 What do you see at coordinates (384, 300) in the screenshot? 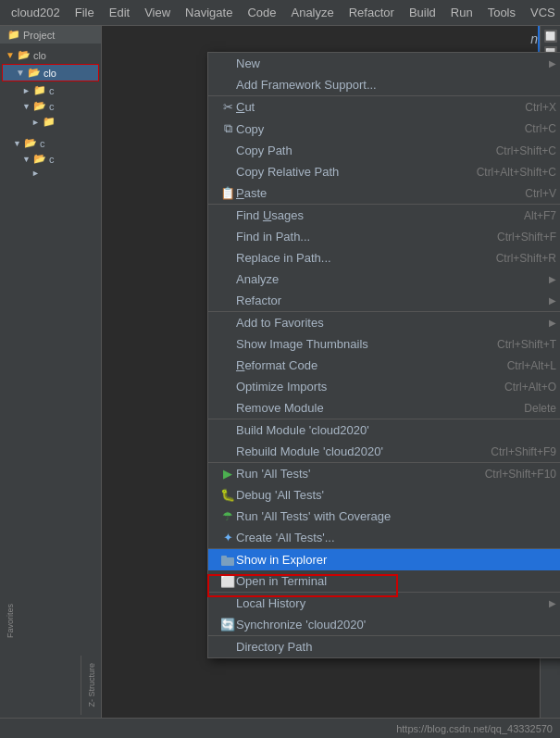
I see `menu-item-refactor: Refactor ▶` at bounding box center [384, 300].